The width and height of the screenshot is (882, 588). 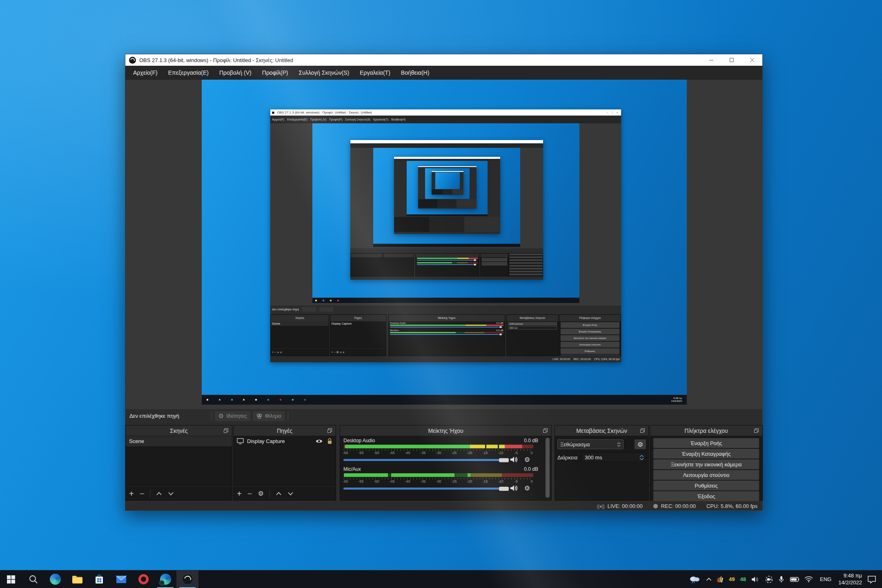 I want to click on action-center-icon, so click(x=872, y=579).